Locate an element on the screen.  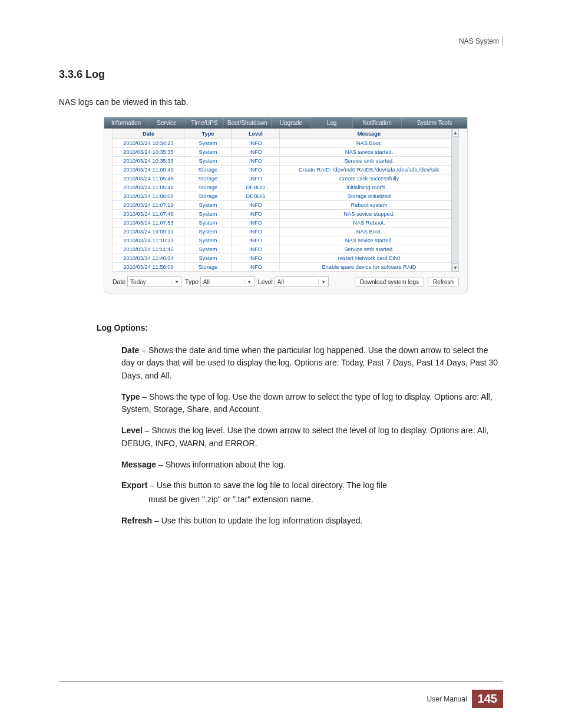
cell-message: NAS sevice stopped. is located at coordinates (369, 215).